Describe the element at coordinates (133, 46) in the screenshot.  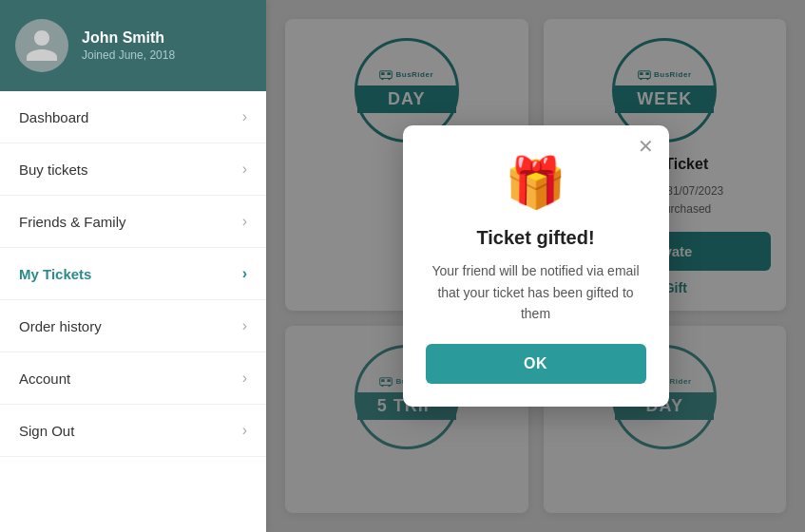
I see `user-profile: John Smith Joined June, 2018` at that location.